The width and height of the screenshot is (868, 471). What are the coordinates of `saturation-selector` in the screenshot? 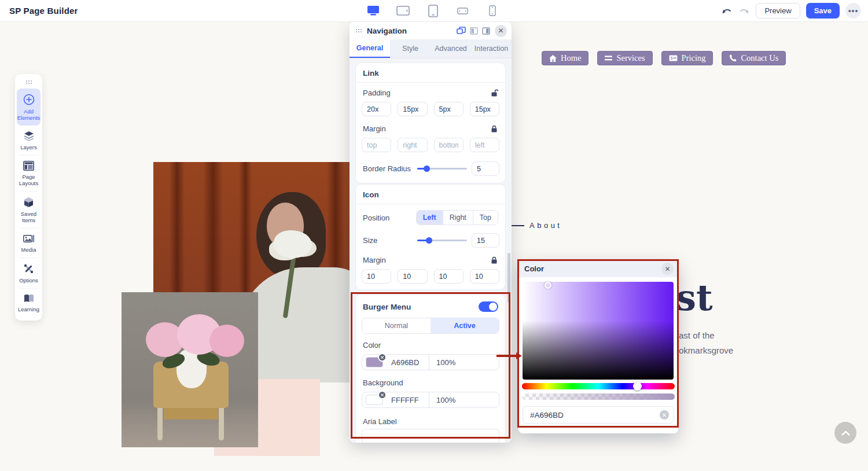 It's located at (548, 285).